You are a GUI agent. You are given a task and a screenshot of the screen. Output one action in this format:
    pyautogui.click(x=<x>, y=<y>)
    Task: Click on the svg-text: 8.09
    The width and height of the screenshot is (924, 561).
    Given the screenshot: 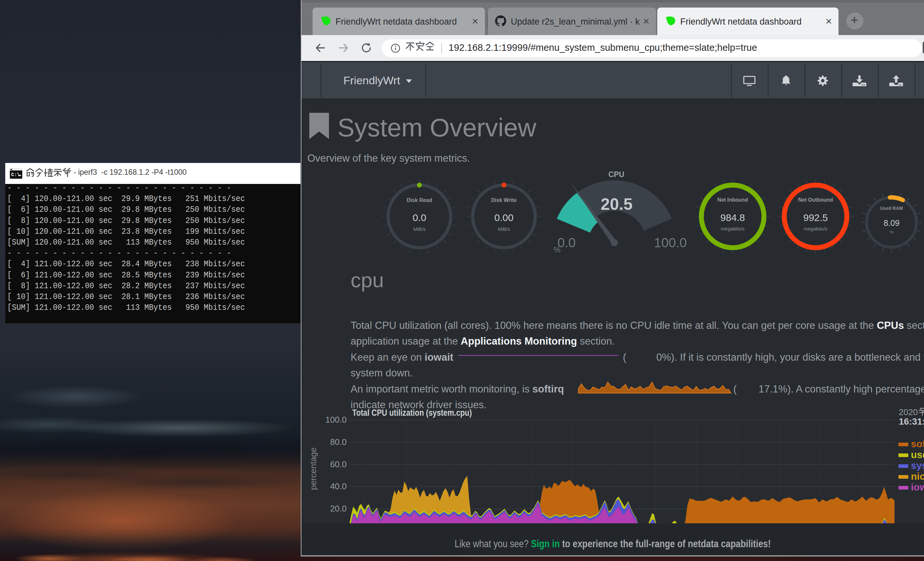 What is the action you would take?
    pyautogui.click(x=892, y=223)
    